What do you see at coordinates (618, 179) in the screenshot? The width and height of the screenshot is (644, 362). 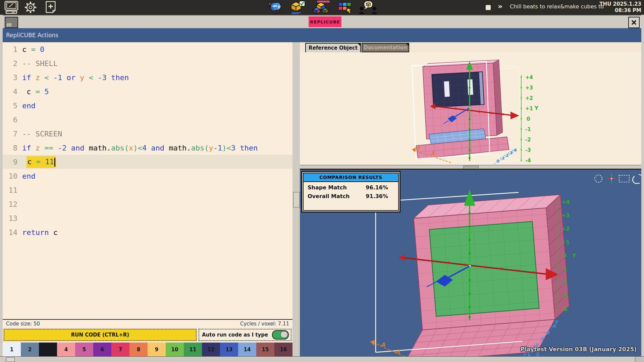 I see `view-tool-icons` at bounding box center [618, 179].